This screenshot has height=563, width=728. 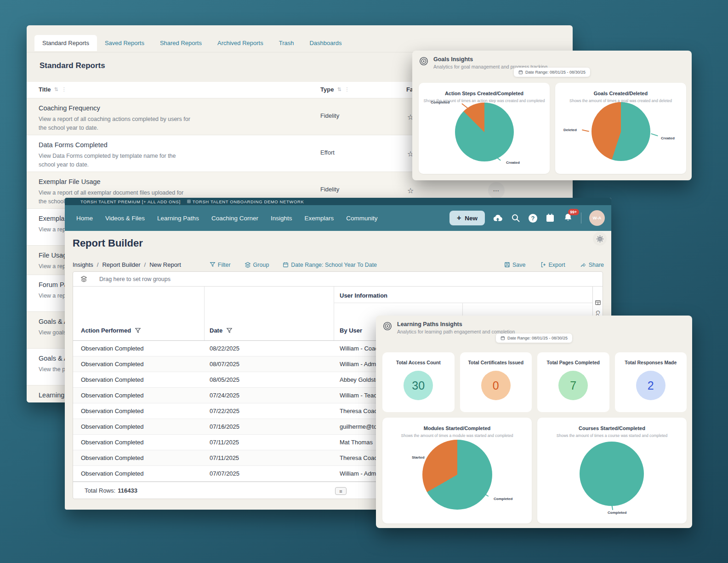 I want to click on stat-label: Total Responses Made, so click(x=651, y=362).